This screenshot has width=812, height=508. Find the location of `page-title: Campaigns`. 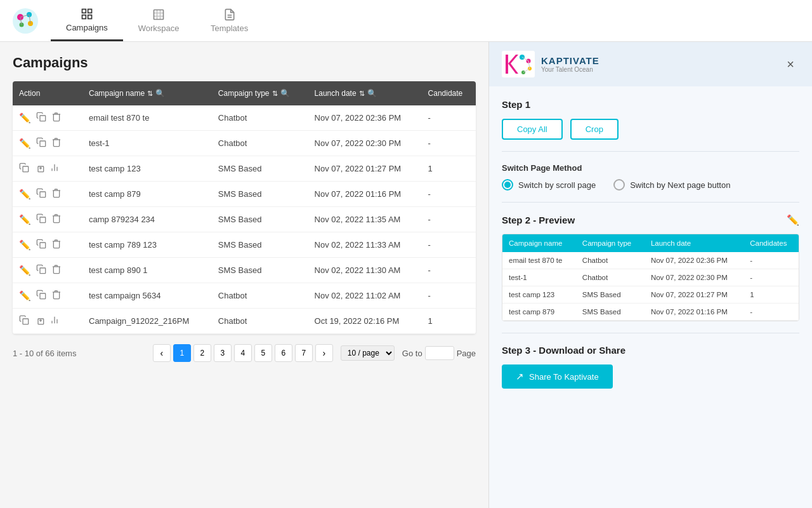

page-title: Campaigns is located at coordinates (244, 63).